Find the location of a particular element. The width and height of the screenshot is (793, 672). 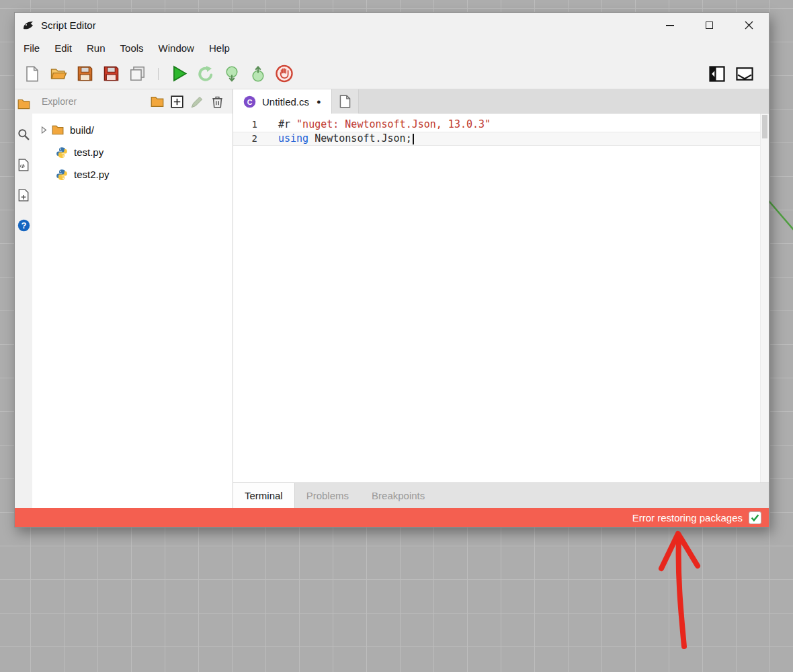

code-text: using Newtonsoft.Json; is located at coordinates (340, 138).